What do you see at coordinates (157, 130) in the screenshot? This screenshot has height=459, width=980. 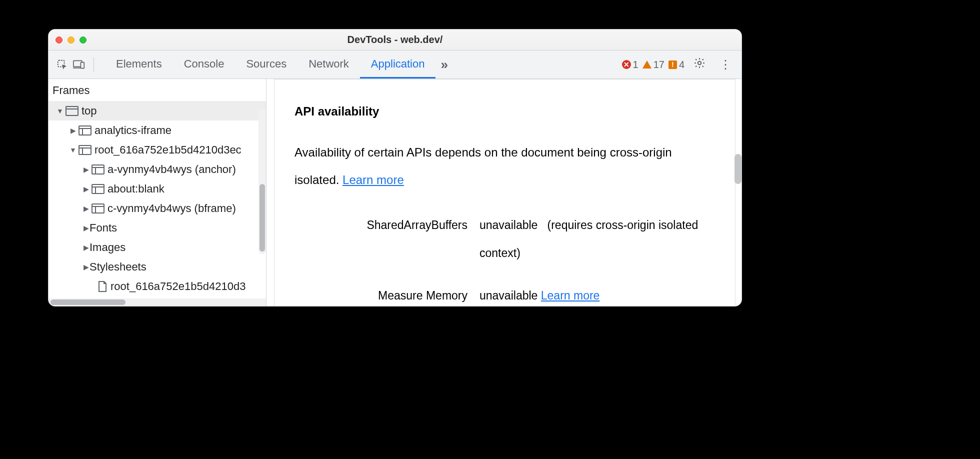 I see `tree-row: analytics-iframe` at bounding box center [157, 130].